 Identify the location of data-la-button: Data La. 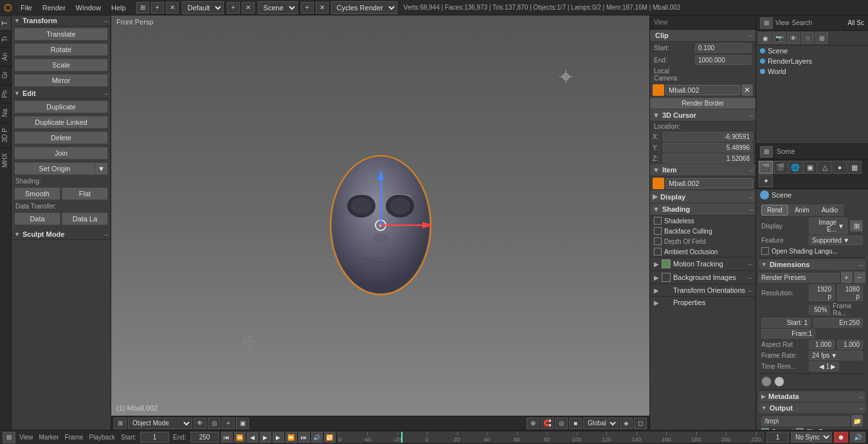
(85, 219).